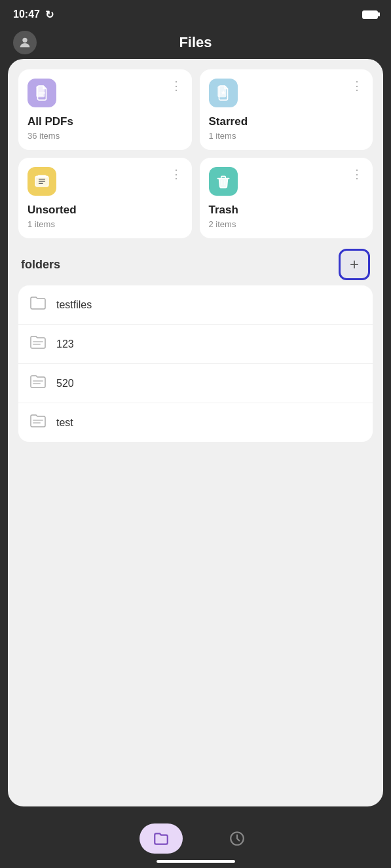 The width and height of the screenshot is (391, 868). I want to click on folder-item-123: 123, so click(195, 344).